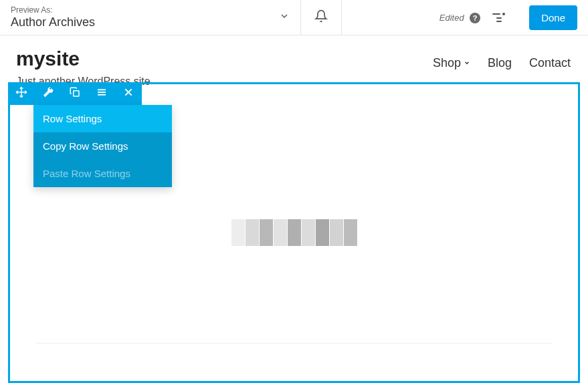 The image size is (588, 385). I want to click on close-icon, so click(128, 94).